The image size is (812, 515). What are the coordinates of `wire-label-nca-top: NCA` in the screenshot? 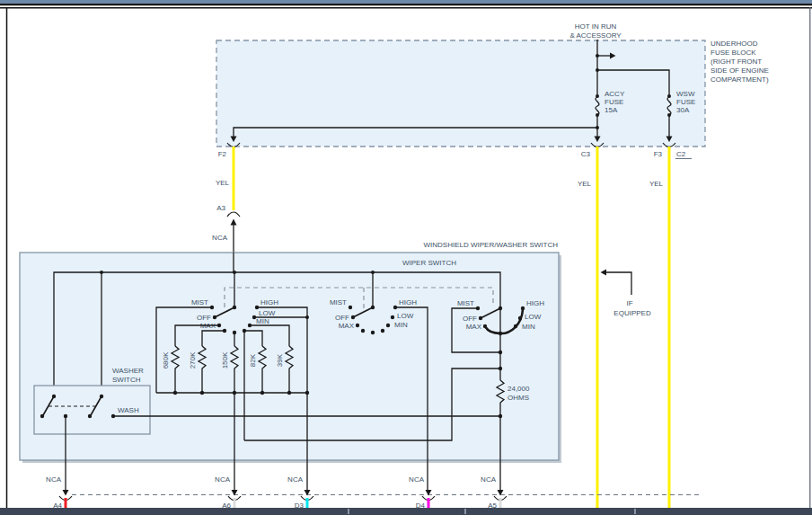 It's located at (220, 237).